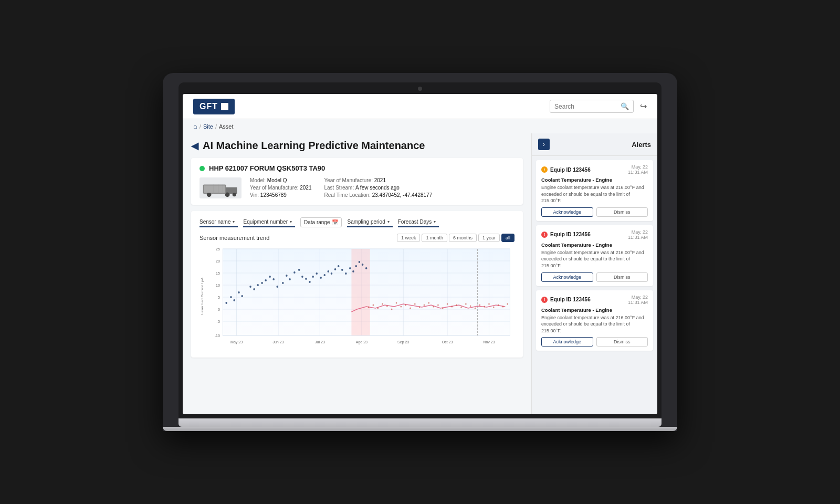  Describe the element at coordinates (594, 321) in the screenshot. I see `alert-card-3: ! Equip ID 123456 May, 22 11:31 AM Coola…` at that location.